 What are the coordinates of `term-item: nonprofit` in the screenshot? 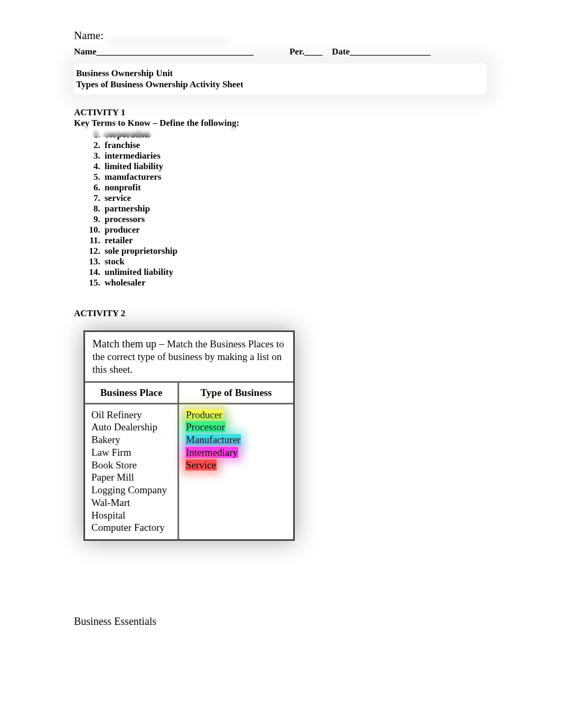 It's located at (295, 188).